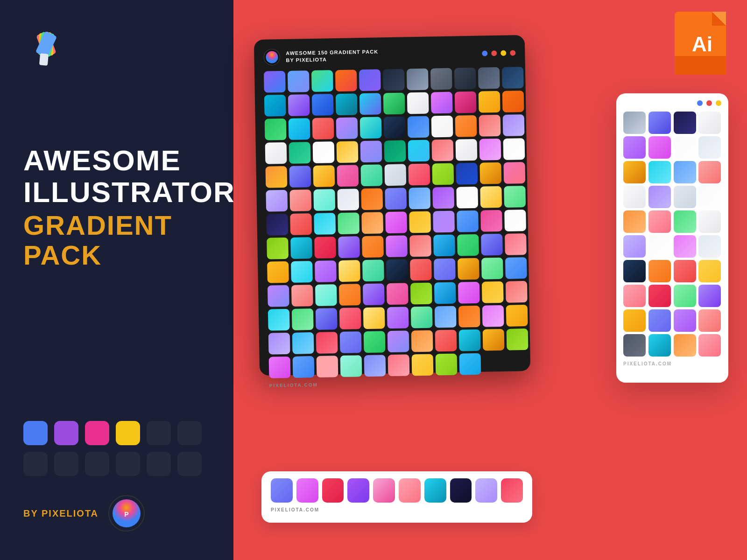 This screenshot has width=747, height=560. I want to click on pixeliota-logo-bottom: P, so click(127, 513).